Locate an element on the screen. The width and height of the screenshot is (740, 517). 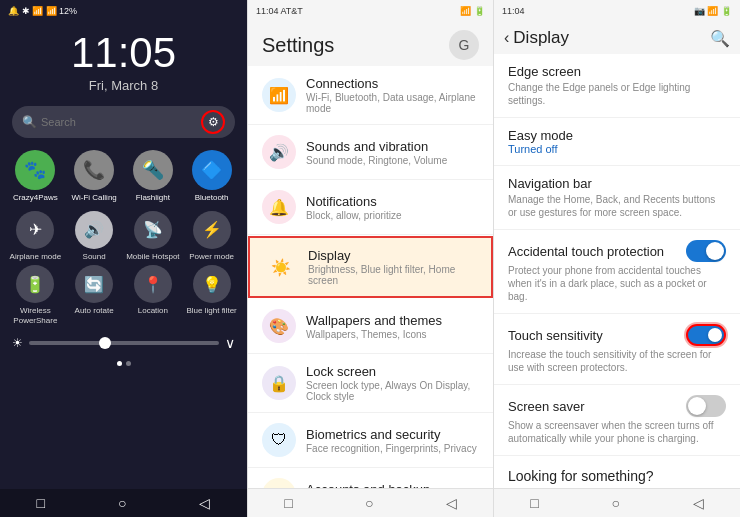
notifications-name: Notifications is located at coordinates (392, 202).